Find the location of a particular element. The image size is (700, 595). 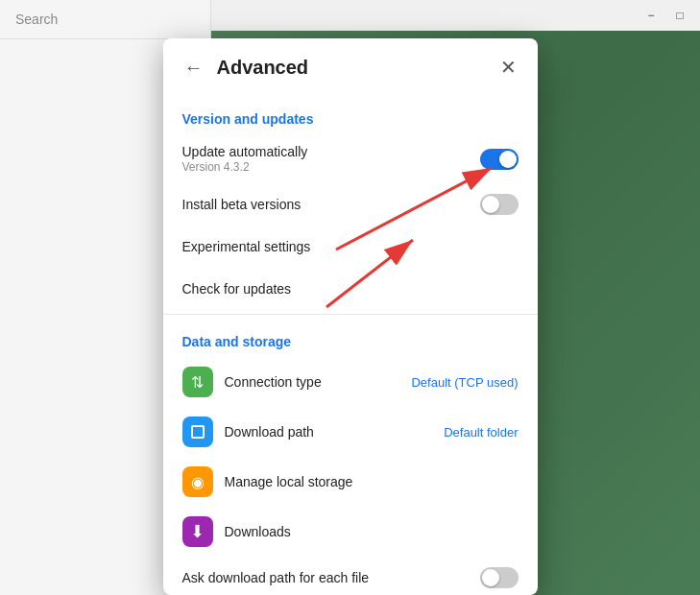

connection-type-label: Connection type is located at coordinates (315, 382).